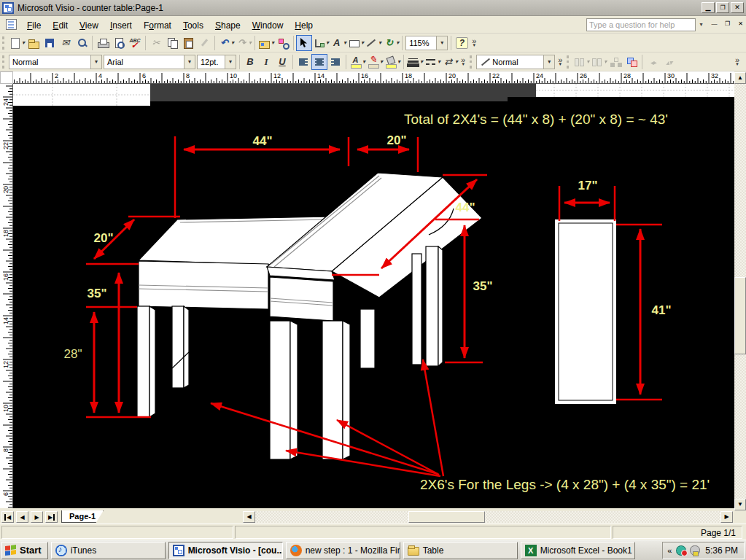 The height and width of the screenshot is (560, 746). Describe the element at coordinates (432, 62) in the screenshot. I see `line-pattern-button` at that location.